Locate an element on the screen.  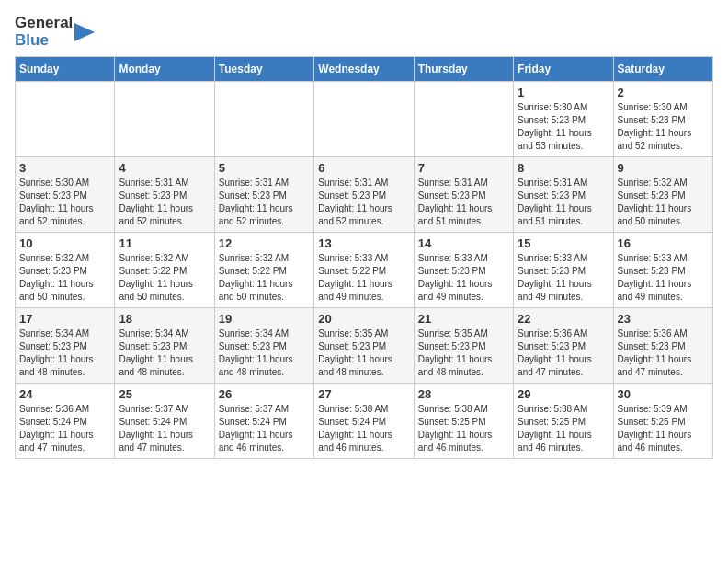
calendar-cell: 25Sunrise: 5:37 AM Sunset: 5:24 PM Dayli… is located at coordinates (165, 421).